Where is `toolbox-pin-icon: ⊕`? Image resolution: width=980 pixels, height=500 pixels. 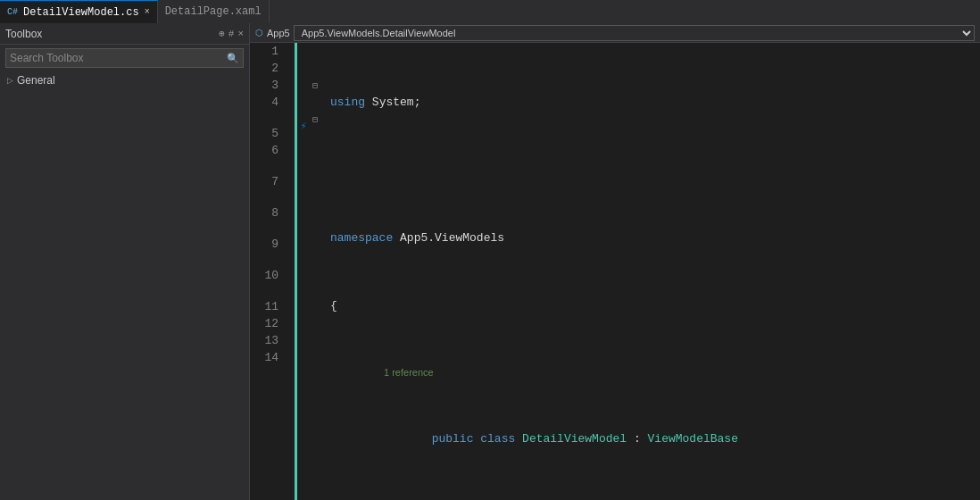
toolbox-pin-icon: ⊕ is located at coordinates (221, 34).